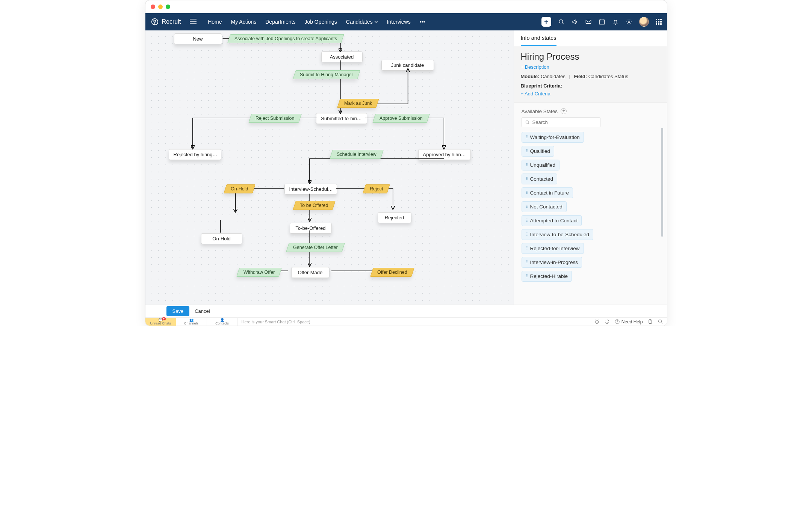  What do you see at coordinates (552, 262) in the screenshot?
I see `state-chip: ⠿Interview-in-Progress` at bounding box center [552, 262].